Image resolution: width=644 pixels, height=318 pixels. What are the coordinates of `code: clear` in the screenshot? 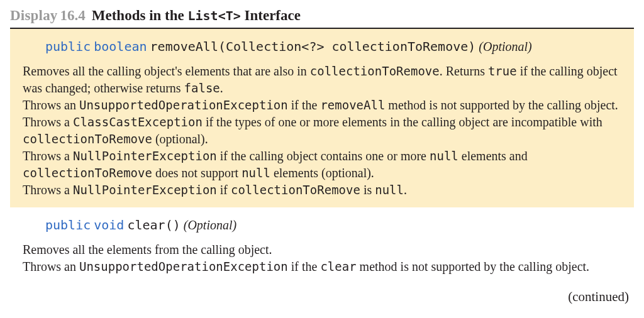 It's located at (338, 266).